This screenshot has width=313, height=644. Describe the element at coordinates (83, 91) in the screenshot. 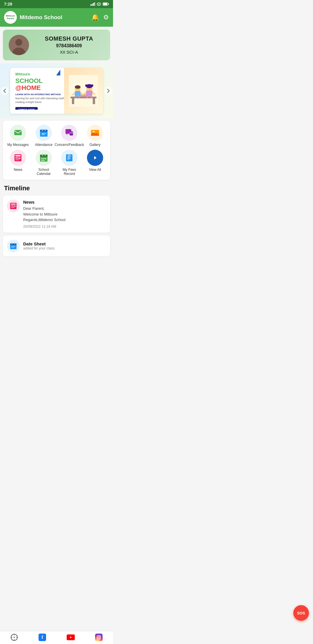

I see `kids-illustration` at that location.